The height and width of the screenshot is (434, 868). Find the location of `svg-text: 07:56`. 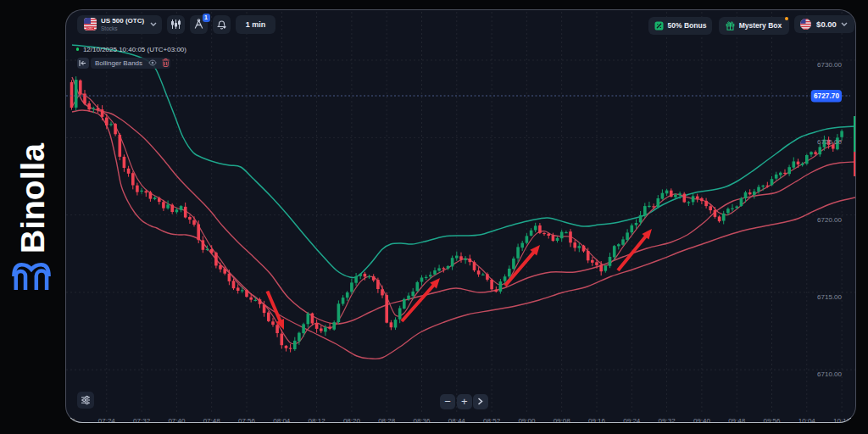

svg-text: 07:56 is located at coordinates (248, 420).